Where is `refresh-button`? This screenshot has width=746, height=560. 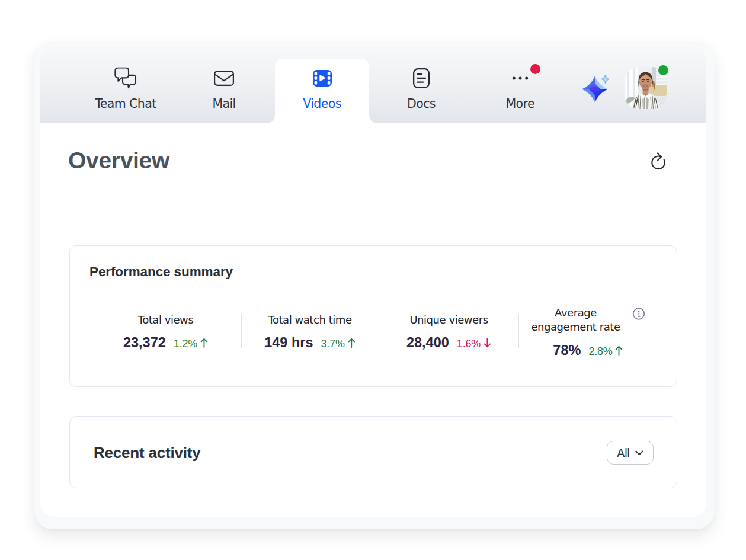 refresh-button is located at coordinates (659, 161).